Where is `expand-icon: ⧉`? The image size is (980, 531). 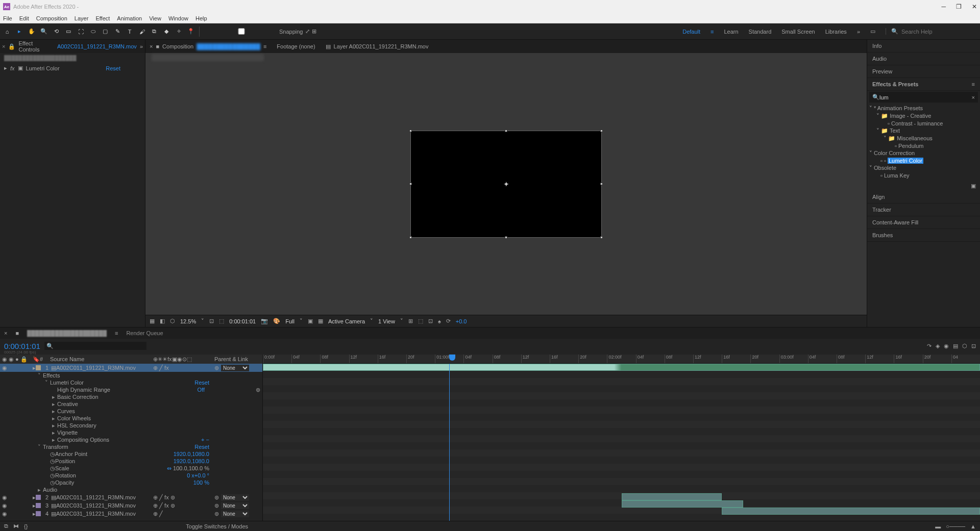 expand-icon: ⧉ is located at coordinates (6, 526).